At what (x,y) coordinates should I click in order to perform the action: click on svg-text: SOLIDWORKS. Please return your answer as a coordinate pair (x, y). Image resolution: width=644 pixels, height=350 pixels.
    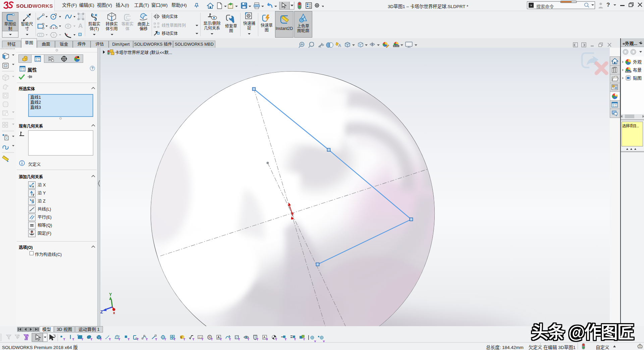
    Looking at the image, I should click on (35, 6).